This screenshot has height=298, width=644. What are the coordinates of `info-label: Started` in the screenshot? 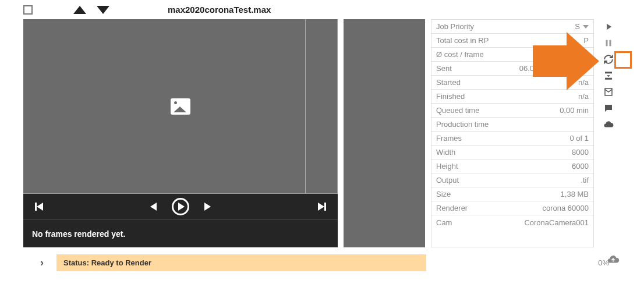 It's located at (448, 83).